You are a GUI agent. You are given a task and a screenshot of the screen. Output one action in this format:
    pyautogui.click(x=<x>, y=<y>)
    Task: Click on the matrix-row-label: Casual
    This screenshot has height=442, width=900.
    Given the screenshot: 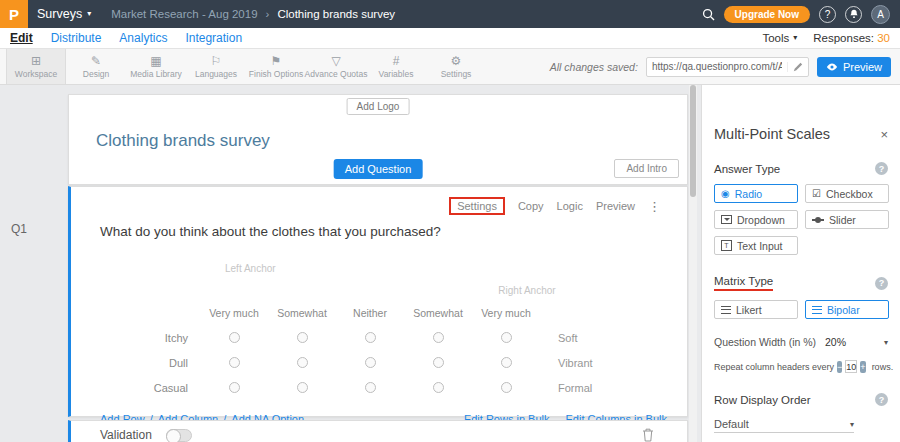 What is the action you would take?
    pyautogui.click(x=150, y=388)
    